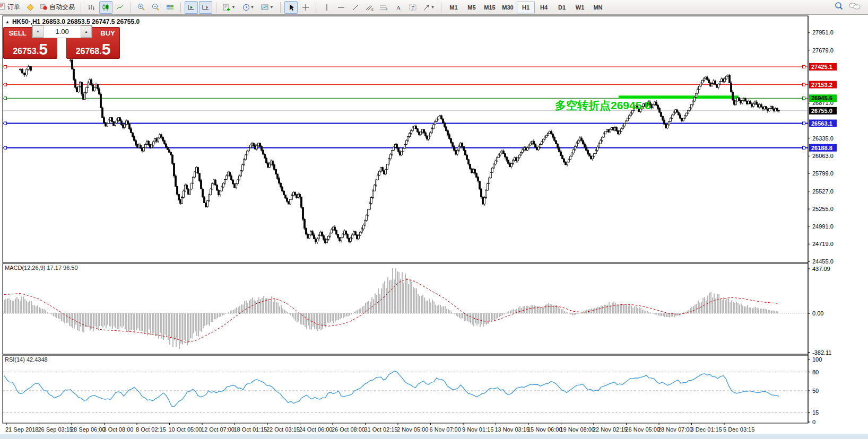  Describe the element at coordinates (598, 7) in the screenshot. I see `timeframe-mn: MN` at that location.